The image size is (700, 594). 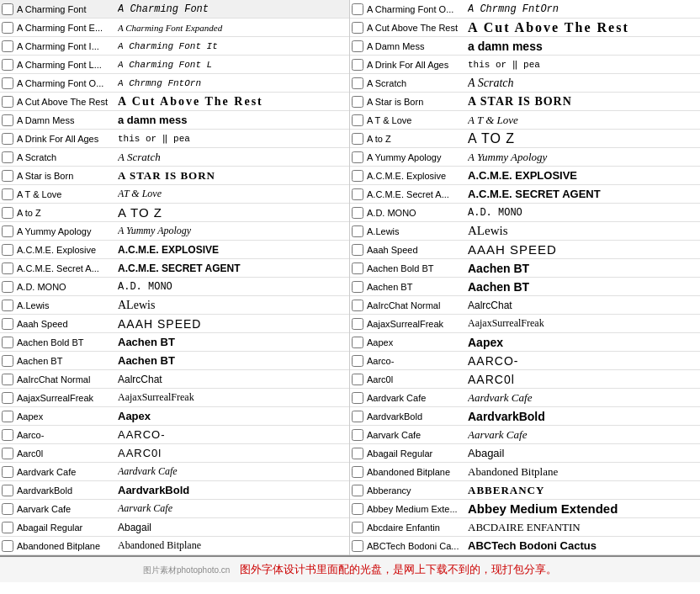 I want to click on font-row: A Charming Font L...A Charming Font L, so click(x=175, y=65).